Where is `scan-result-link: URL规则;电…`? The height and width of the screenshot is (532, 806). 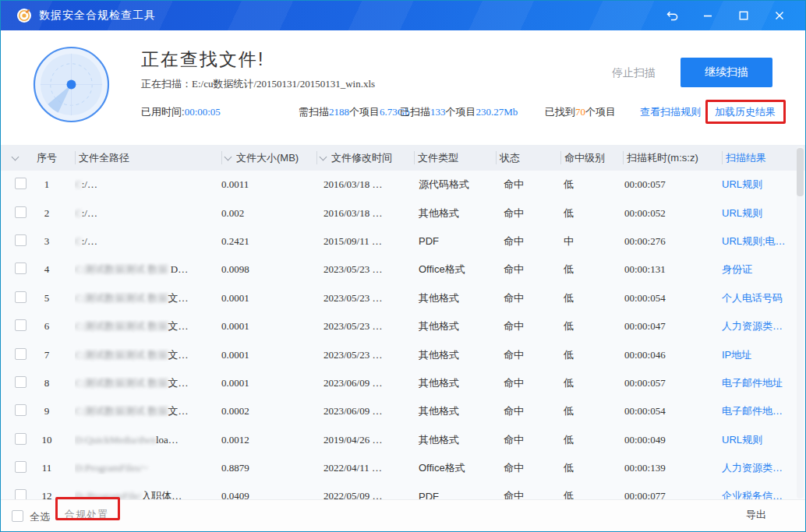 scan-result-link: URL规则;电… is located at coordinates (764, 241).